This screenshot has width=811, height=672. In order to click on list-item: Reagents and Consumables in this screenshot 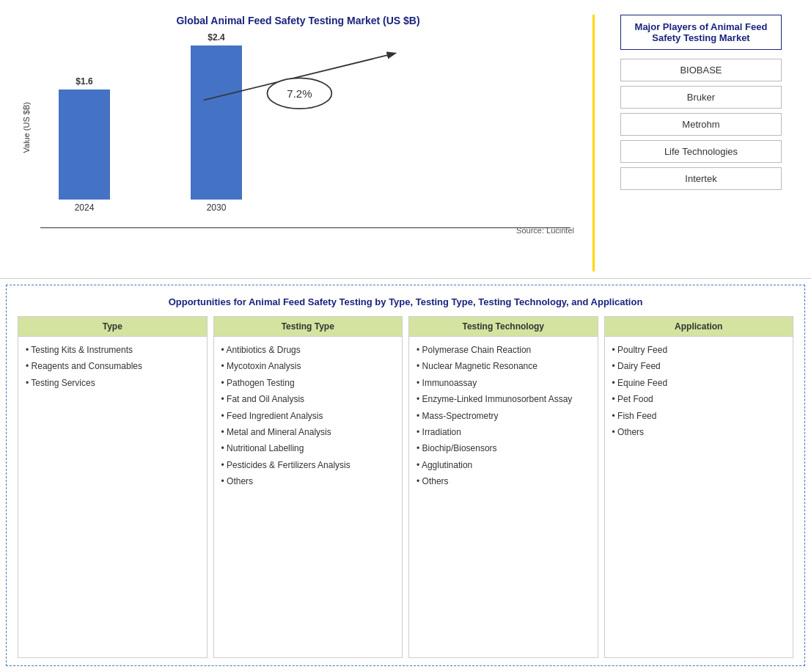, I will do `click(113, 366)`.